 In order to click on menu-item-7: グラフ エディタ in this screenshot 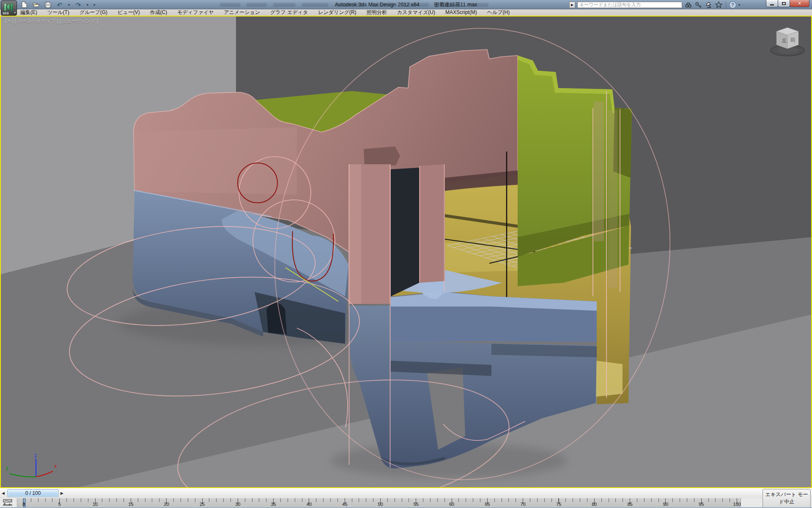, I will do `click(289, 13)`.